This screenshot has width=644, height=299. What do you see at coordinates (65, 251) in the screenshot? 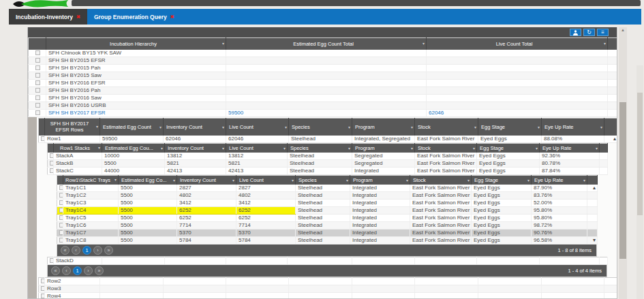
I see `pager-first-button: «` at bounding box center [65, 251].